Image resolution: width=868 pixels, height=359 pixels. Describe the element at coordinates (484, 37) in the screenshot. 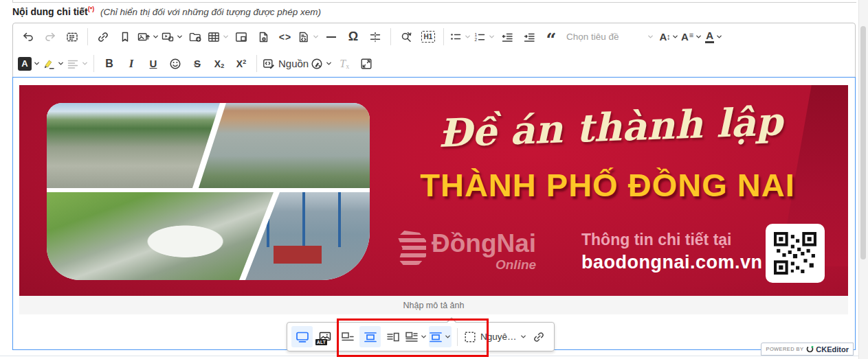

I see `numbered-list-button` at that location.